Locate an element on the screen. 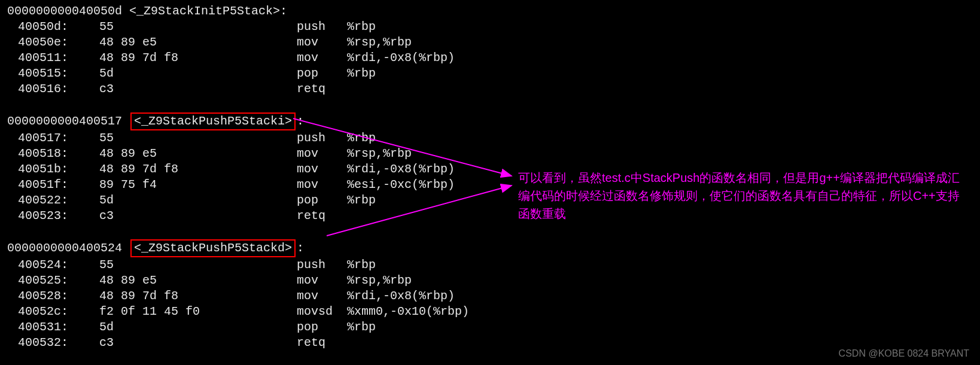 Image resolution: width=980 pixels, height=365 pixels. asm-line: 400516:c3retq is located at coordinates (492, 89).